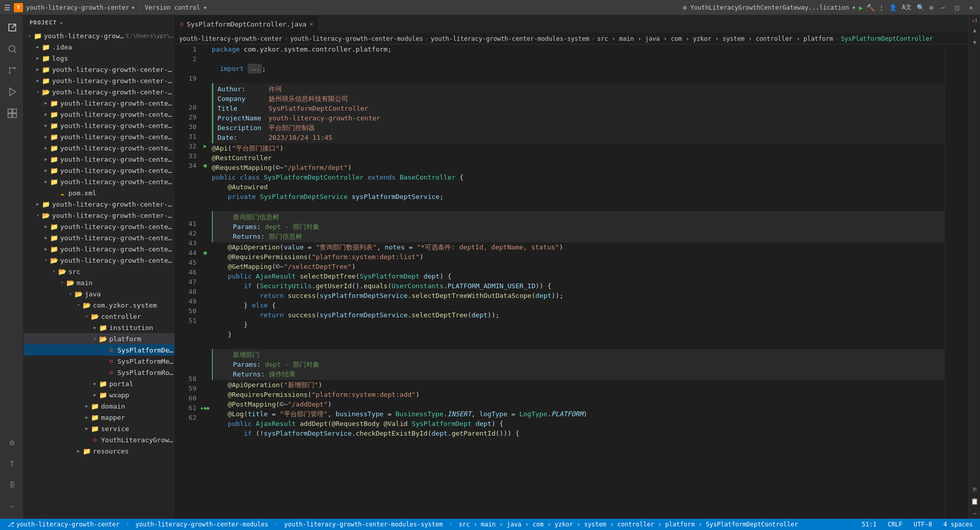  I want to click on activity-database: 🗄, so click(12, 485).